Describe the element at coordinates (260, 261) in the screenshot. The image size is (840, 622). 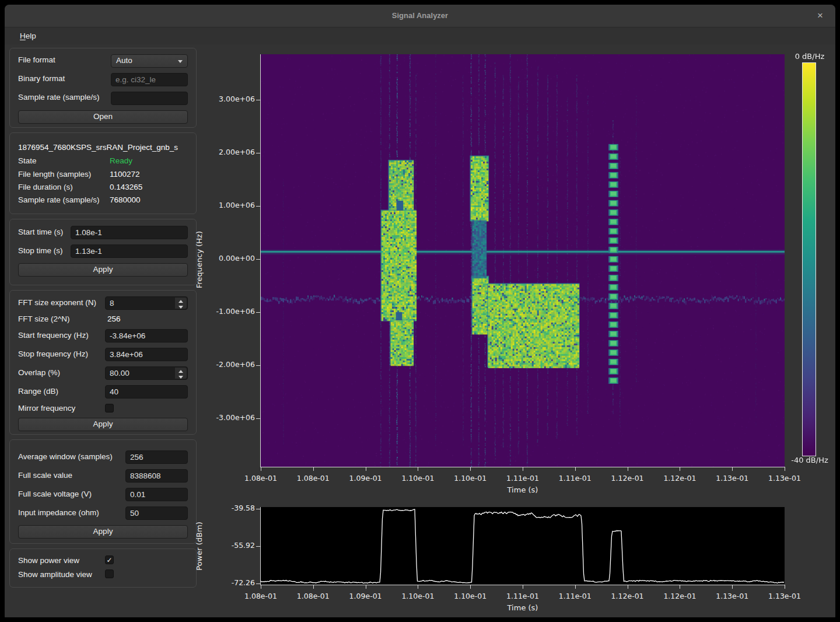
I see `spectrogram-left-spine` at that location.